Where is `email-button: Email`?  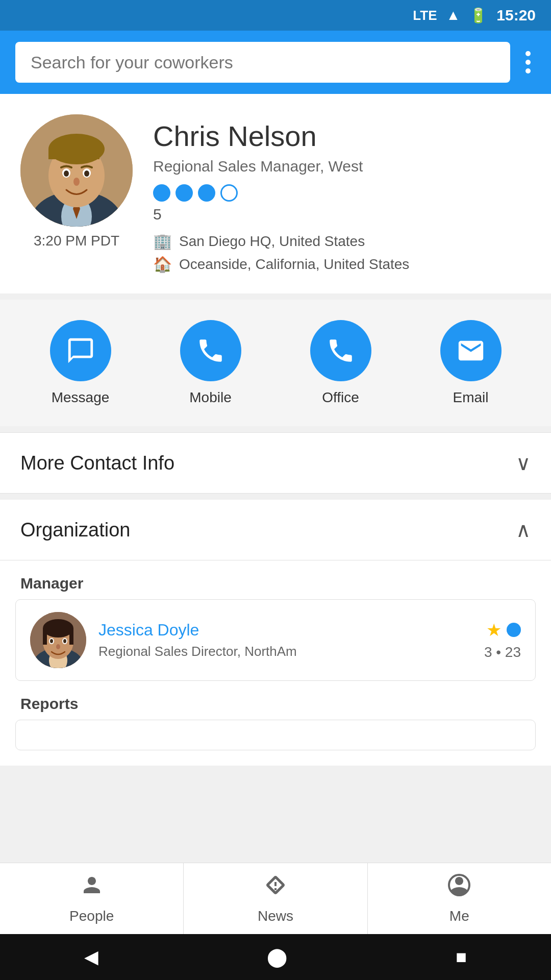 email-button: Email is located at coordinates (471, 363).